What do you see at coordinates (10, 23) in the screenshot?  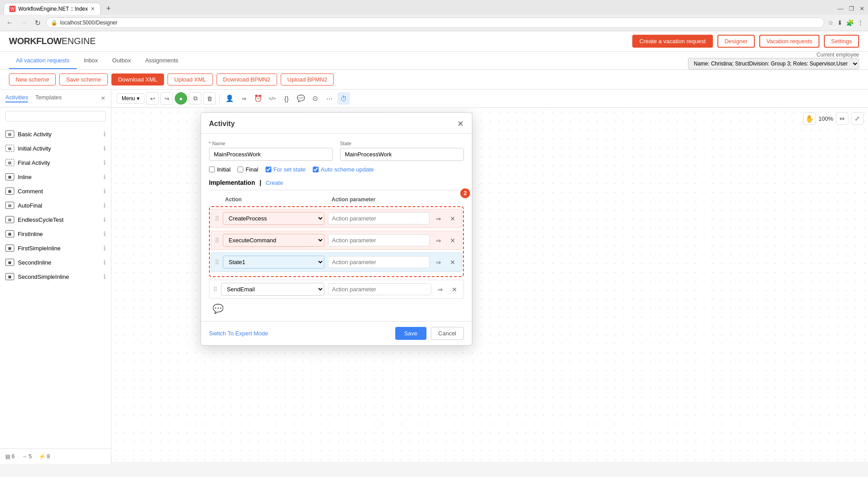 I see `back-button: ←` at bounding box center [10, 23].